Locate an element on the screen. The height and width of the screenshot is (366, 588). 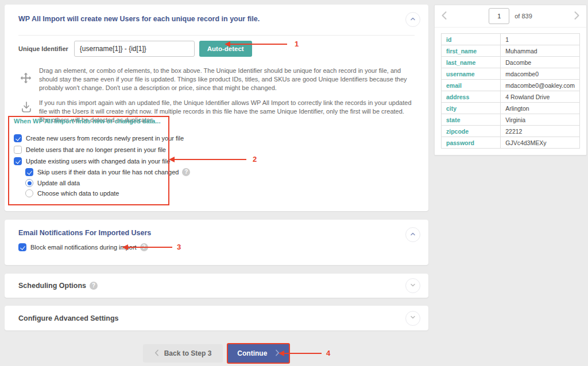
field-value: mdacombe0@oakley.com is located at coordinates (540, 85).